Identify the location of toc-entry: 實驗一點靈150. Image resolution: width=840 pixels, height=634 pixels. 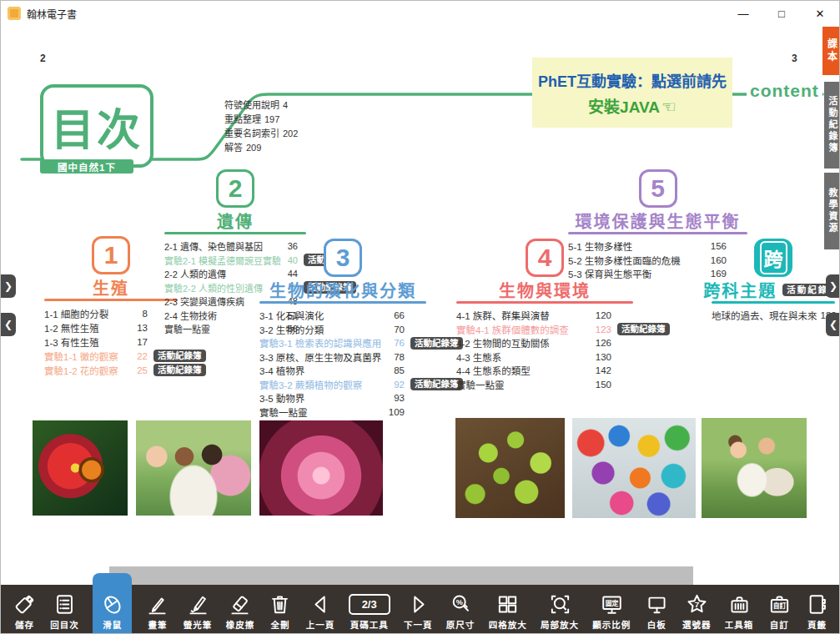
(545, 385).